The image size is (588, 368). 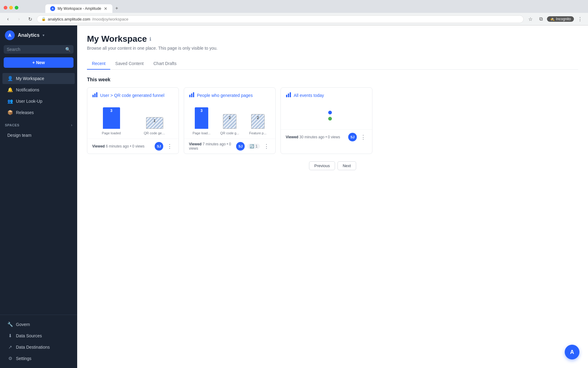 I want to click on card-1-viewed-label: Viewed, so click(x=99, y=146).